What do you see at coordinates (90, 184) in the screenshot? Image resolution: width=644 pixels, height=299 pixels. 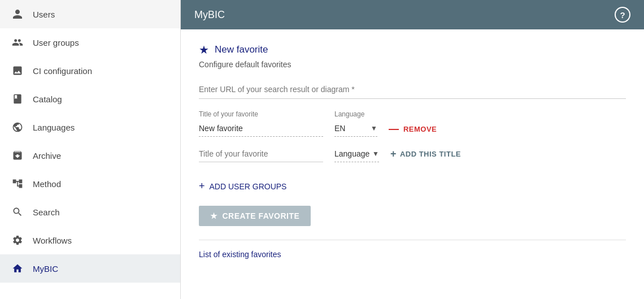 I see `sidebar-item-method: Method` at bounding box center [90, 184].